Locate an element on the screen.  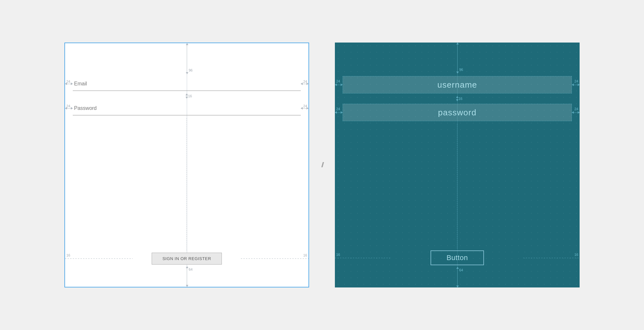
rp-right-measure-username: 24 is located at coordinates (576, 81).